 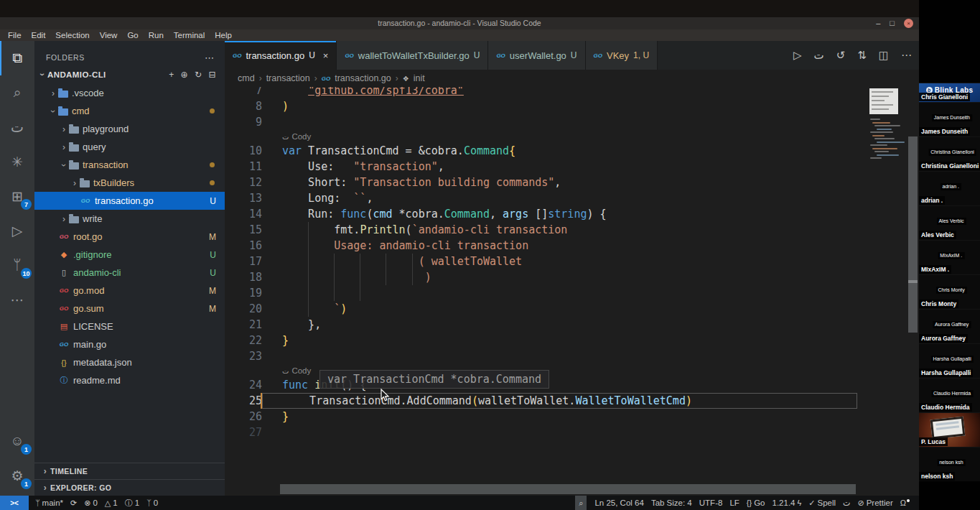 What do you see at coordinates (326, 56) in the screenshot?
I see `close-icon: ×` at bounding box center [326, 56].